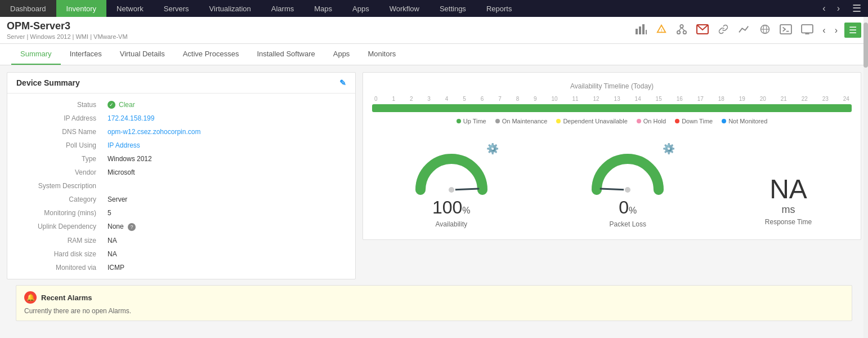 The height and width of the screenshot is (338, 868). I want to click on tab-interfaces: Interfaces, so click(86, 54).